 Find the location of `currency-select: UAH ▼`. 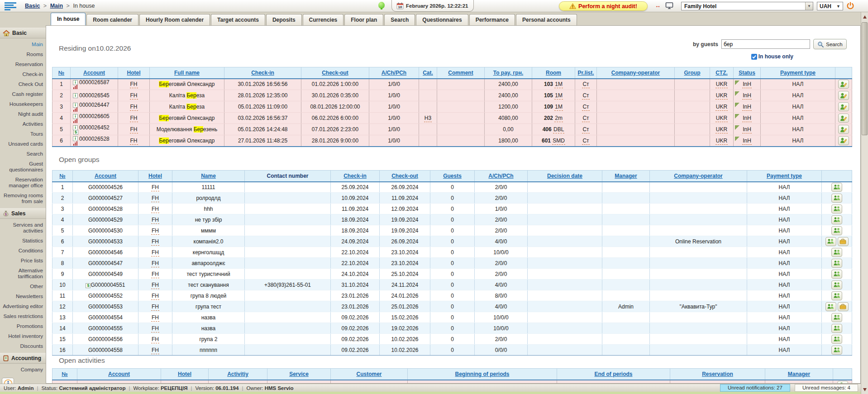

currency-select: UAH ▼ is located at coordinates (830, 6).